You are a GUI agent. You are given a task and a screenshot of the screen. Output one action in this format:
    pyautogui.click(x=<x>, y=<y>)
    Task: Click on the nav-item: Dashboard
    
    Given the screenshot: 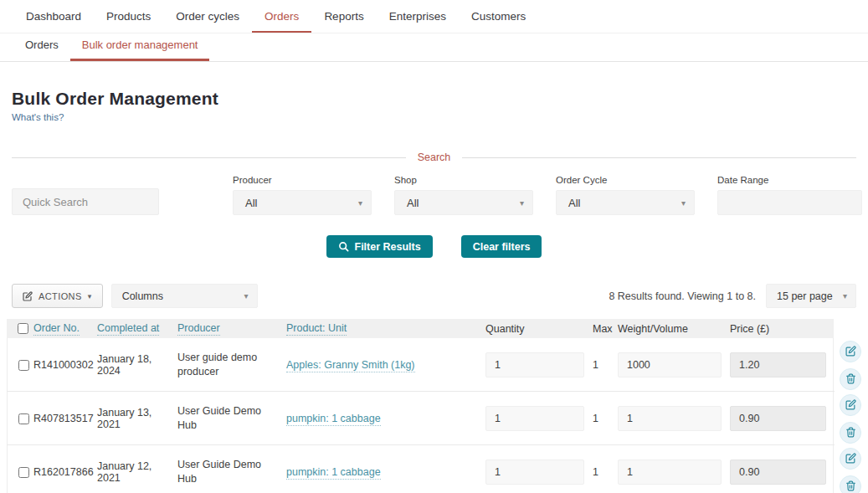 What is the action you would take?
    pyautogui.click(x=54, y=17)
    